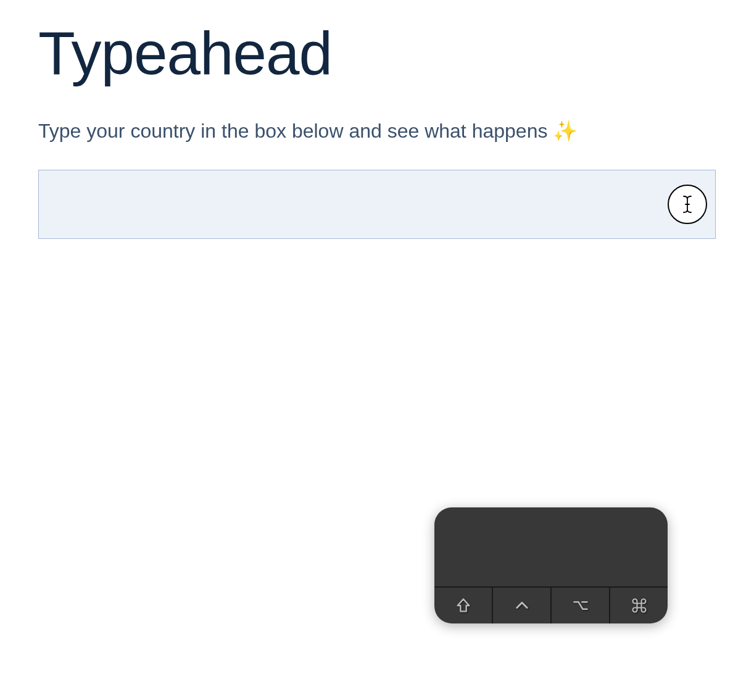  What do you see at coordinates (377, 115) in the screenshot?
I see `instruction-text: Type your country in the box below and s…` at bounding box center [377, 115].